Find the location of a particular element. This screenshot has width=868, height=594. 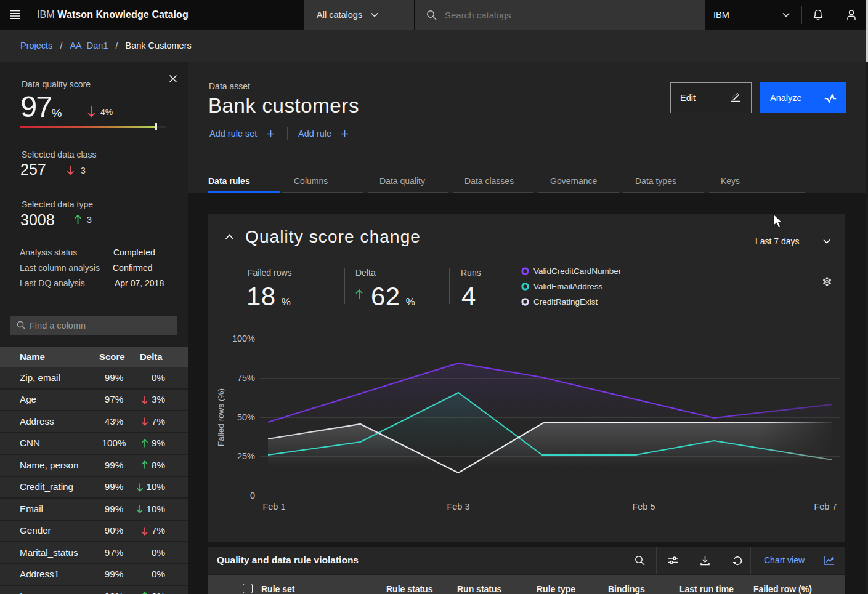

svg-text: Feb 7 is located at coordinates (825, 507).